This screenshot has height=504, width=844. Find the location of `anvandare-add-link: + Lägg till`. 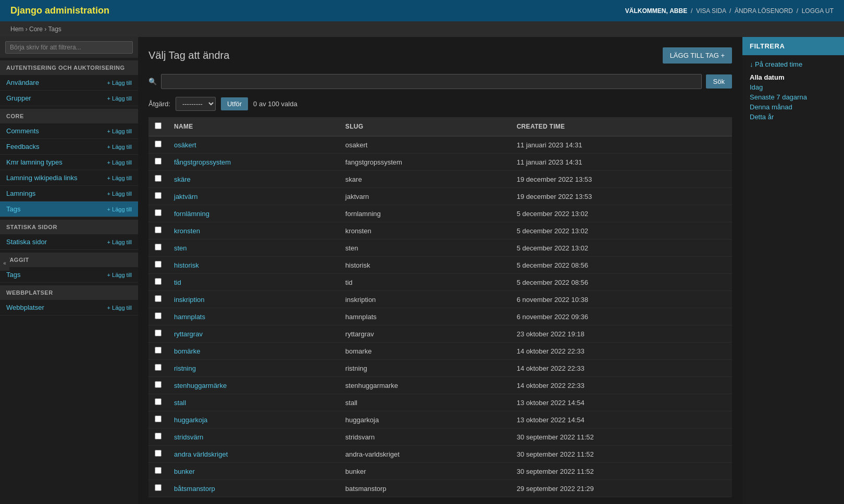

anvandare-add-link: + Lägg till is located at coordinates (120, 83).